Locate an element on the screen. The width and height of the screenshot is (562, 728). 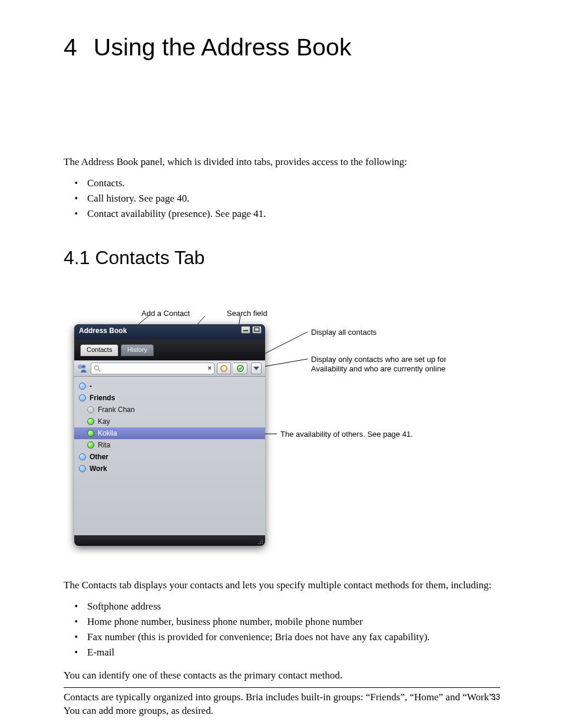
group-label: Work is located at coordinates (98, 469).